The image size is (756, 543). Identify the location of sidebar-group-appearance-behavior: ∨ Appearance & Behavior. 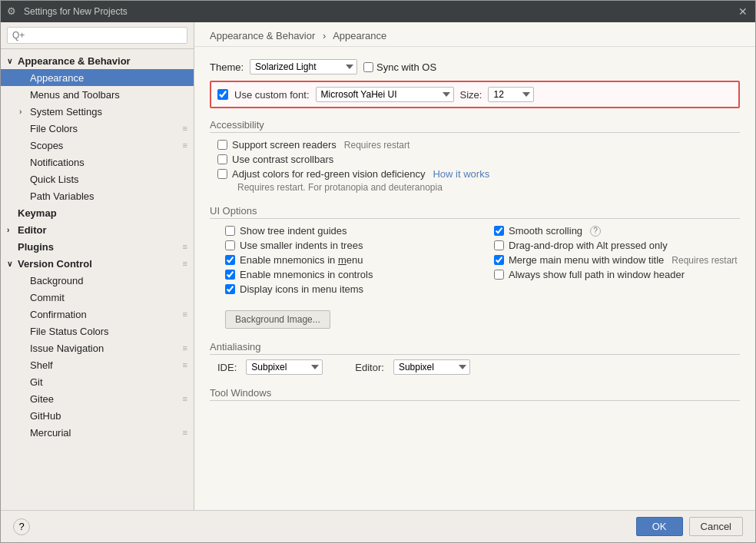
(97, 61).